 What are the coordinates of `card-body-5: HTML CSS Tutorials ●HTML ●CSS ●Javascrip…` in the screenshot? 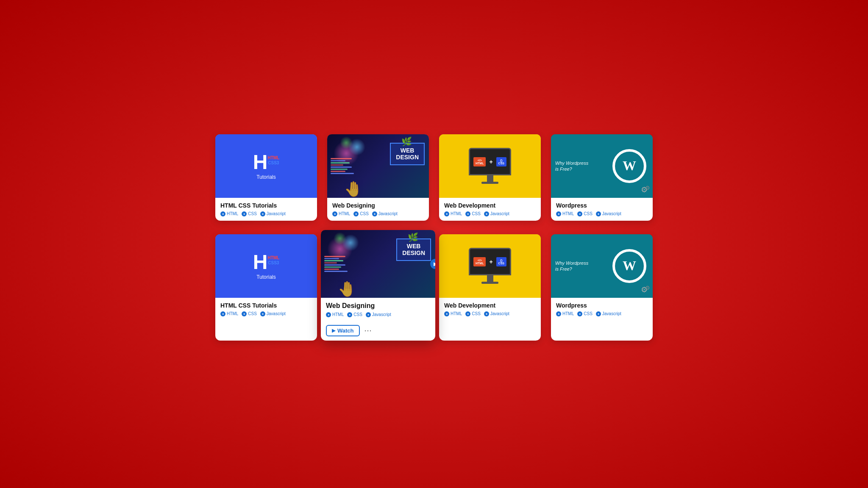 It's located at (266, 309).